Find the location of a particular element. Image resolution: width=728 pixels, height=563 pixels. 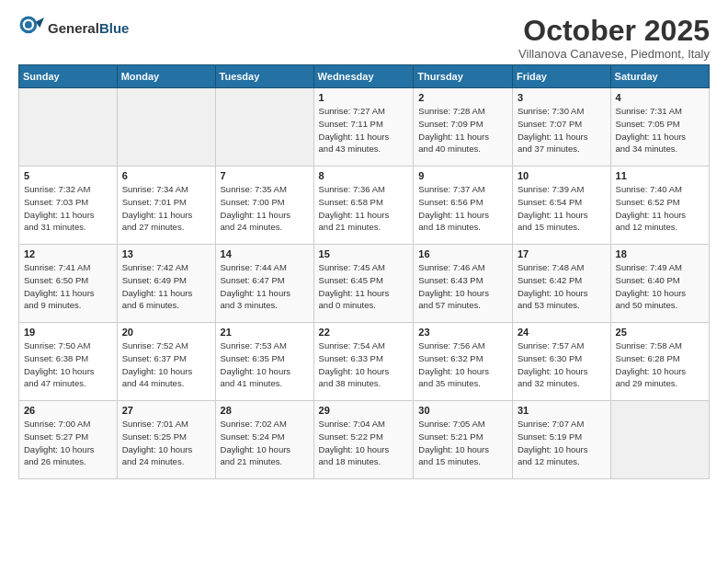

calendar-cell: 7Sunrise: 7:35 AM Sunset: 7:00 PM Daylig… is located at coordinates (265, 206).